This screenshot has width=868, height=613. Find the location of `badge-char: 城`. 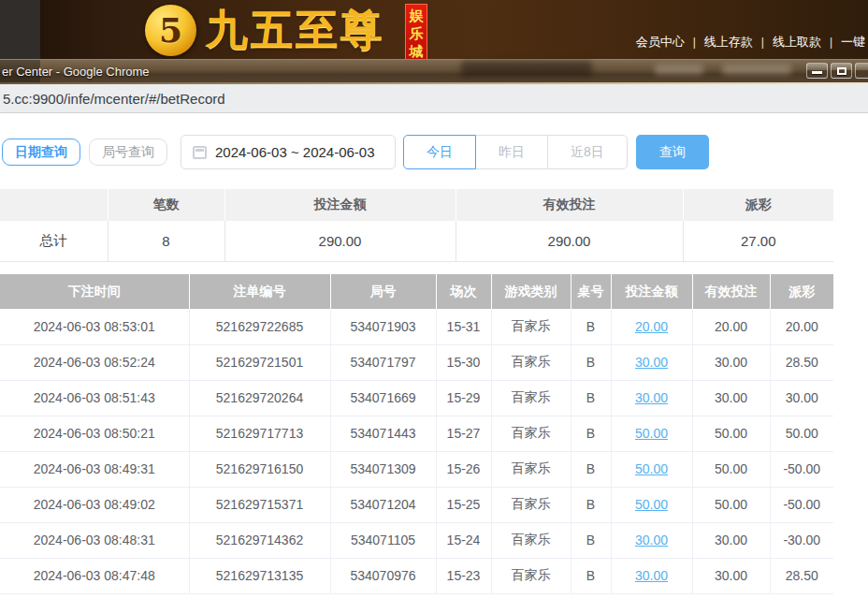

badge-char: 城 is located at coordinates (416, 51).